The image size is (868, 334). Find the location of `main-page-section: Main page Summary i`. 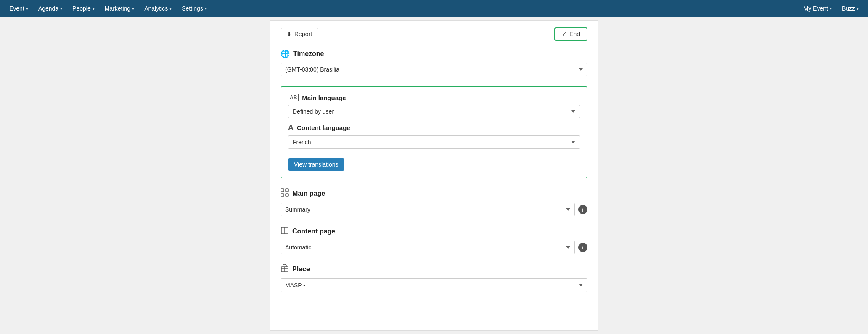

main-page-section: Main page Summary i is located at coordinates (434, 202).